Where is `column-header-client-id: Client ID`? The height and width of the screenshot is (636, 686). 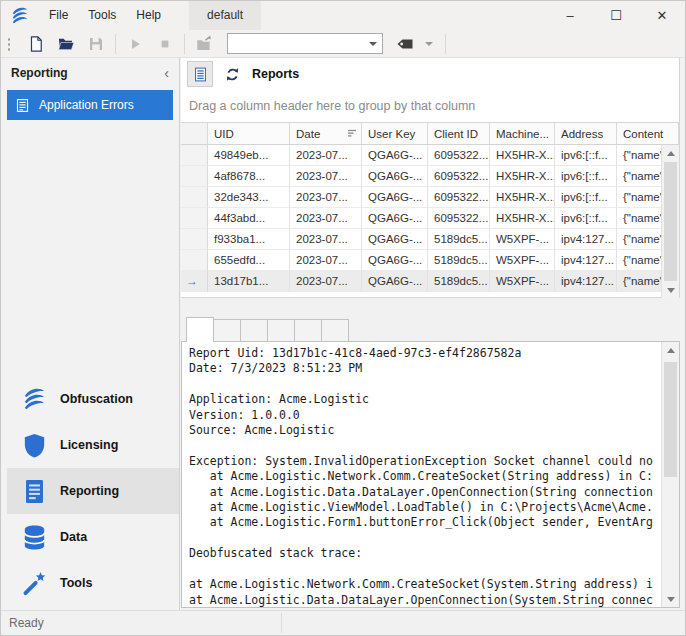
column-header-client-id: Client ID is located at coordinates (459, 134).